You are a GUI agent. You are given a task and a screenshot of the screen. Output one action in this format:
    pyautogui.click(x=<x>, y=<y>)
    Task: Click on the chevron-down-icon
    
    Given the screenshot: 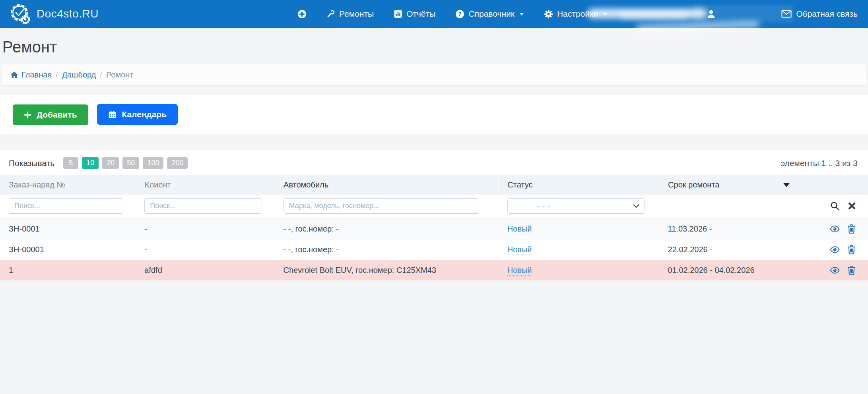 What is the action you would take?
    pyautogui.click(x=636, y=206)
    